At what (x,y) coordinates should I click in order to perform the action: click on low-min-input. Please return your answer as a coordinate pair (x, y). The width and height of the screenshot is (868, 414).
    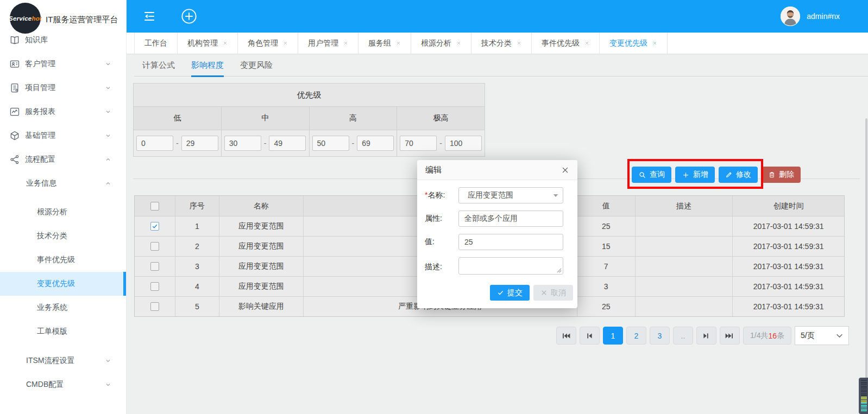
    Looking at the image, I should click on (155, 143).